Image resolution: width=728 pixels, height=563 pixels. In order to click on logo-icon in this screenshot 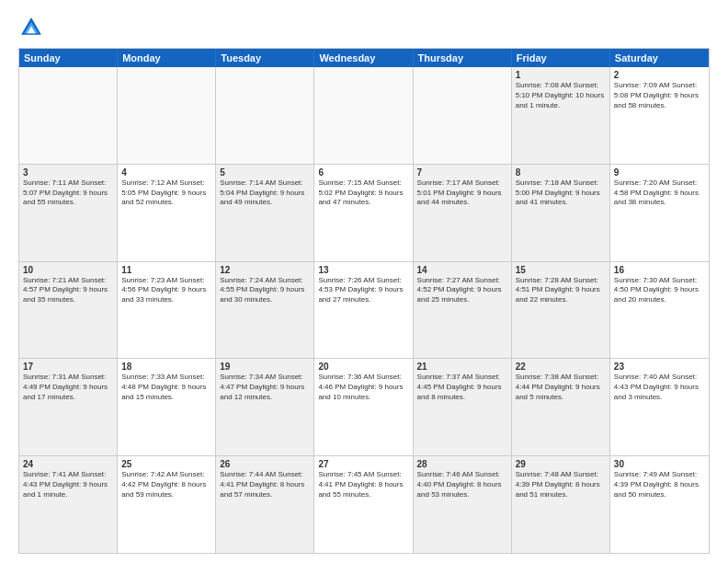, I will do `click(31, 28)`.